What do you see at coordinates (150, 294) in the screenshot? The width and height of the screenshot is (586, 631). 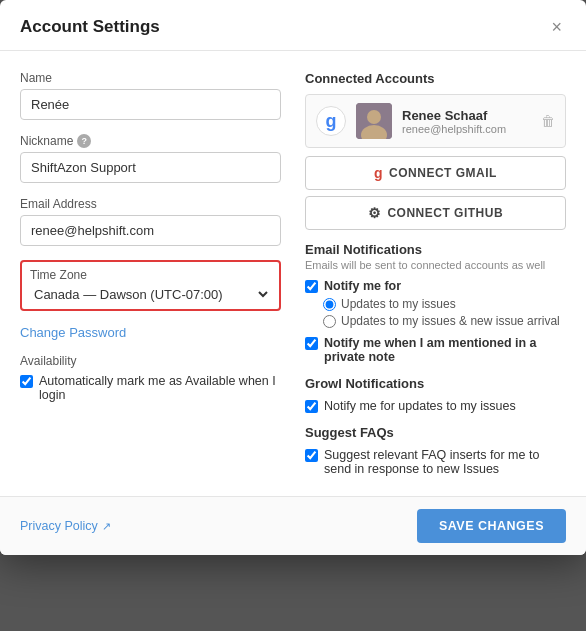 I see `timezone-select: Canada — Dawson (UTC-07:00)` at bounding box center [150, 294].